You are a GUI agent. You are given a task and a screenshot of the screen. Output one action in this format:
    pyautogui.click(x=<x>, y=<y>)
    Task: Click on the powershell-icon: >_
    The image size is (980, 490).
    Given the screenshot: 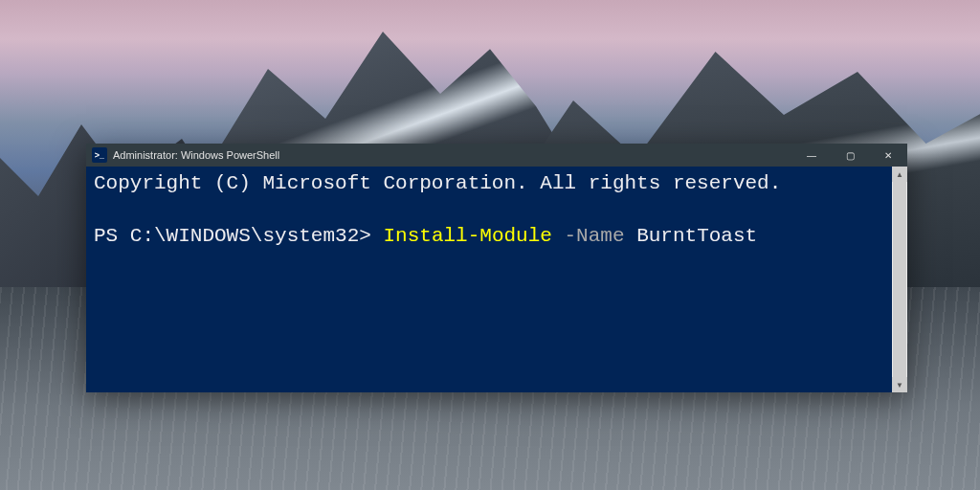 What is the action you would take?
    pyautogui.click(x=100, y=155)
    